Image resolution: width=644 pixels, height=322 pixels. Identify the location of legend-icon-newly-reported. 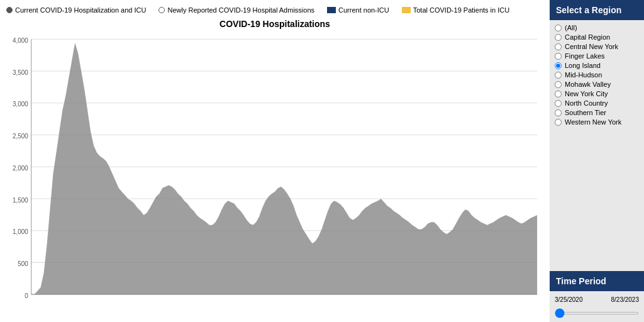
(162, 10).